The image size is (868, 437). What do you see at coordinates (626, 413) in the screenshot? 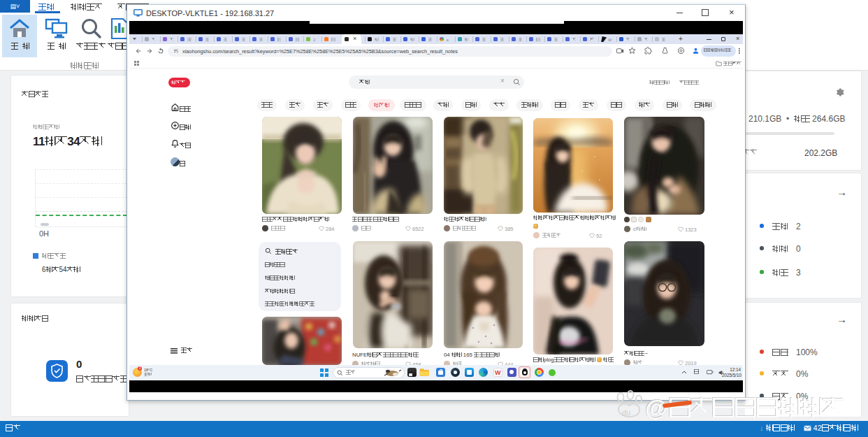
I see `svg-text: du` at bounding box center [626, 413].